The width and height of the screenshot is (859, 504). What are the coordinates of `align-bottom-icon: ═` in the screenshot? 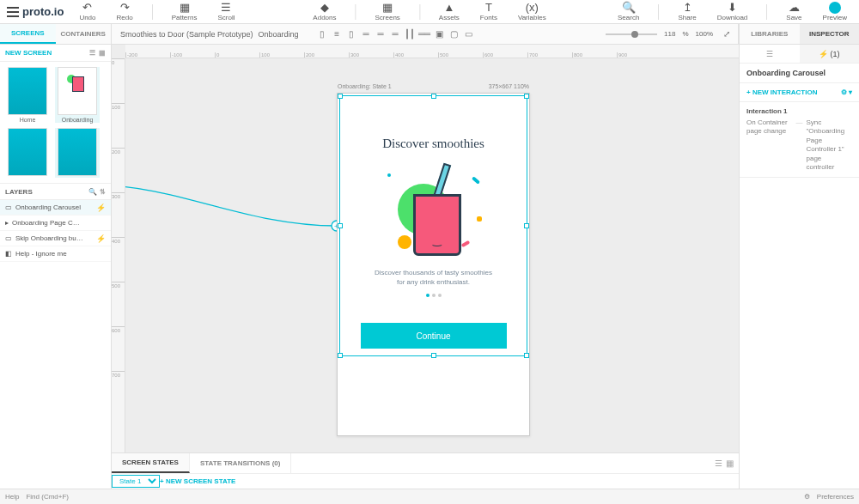 It's located at (395, 34).